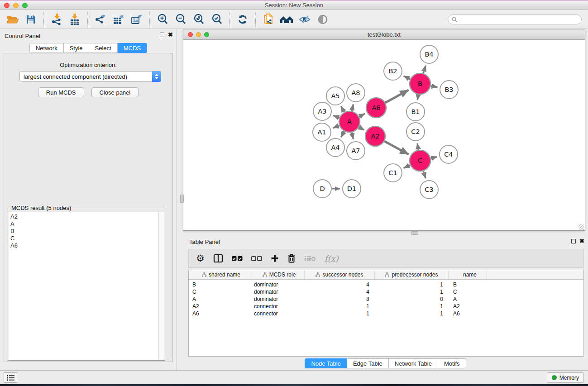 This screenshot has height=386, width=588. I want to click on graph-node-A6: A6, so click(376, 108).